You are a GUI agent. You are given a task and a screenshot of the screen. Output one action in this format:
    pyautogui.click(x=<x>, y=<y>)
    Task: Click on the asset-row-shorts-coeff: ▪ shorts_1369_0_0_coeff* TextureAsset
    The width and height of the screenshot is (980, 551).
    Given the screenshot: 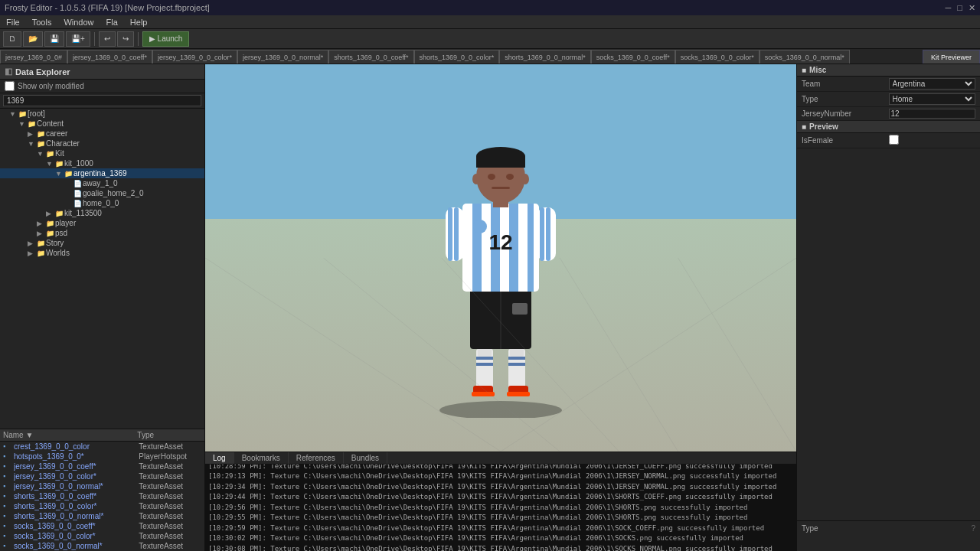 What is the action you would take?
    pyautogui.click(x=103, y=496)
    